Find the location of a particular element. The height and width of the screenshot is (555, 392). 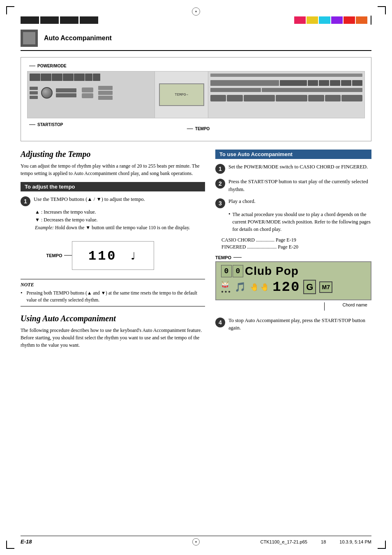

step1-sublist: ▲ : Increases the tempo value. ▼ : Decre… is located at coordinates (113, 220).